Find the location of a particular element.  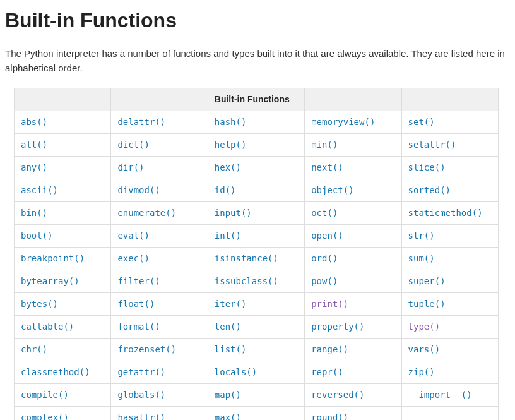

table-cell: repr() is located at coordinates (353, 373).